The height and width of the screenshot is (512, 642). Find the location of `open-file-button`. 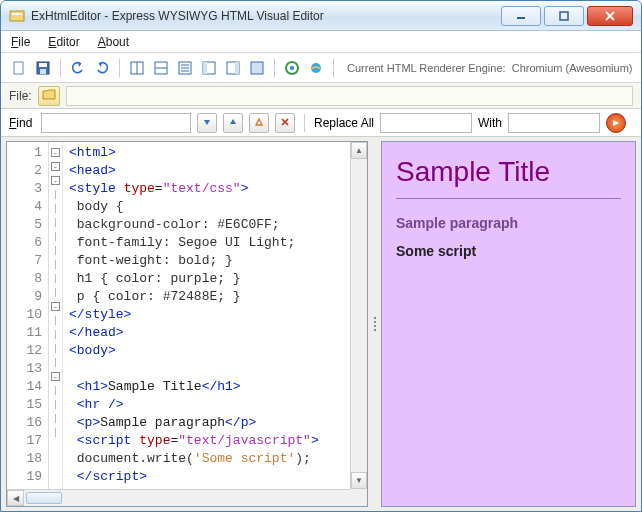

open-file-button is located at coordinates (49, 96).